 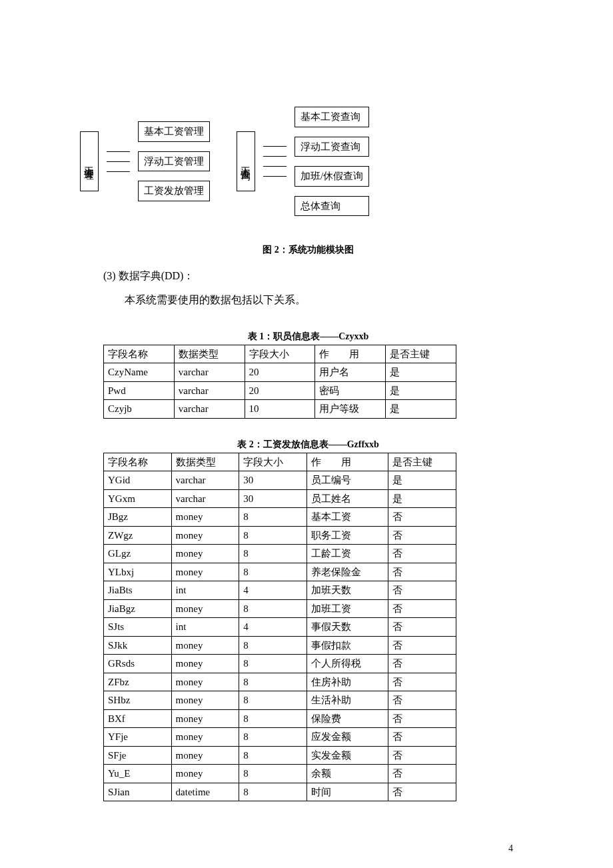 What do you see at coordinates (348, 701) in the screenshot?
I see `table-cell: 生活补助` at bounding box center [348, 701].